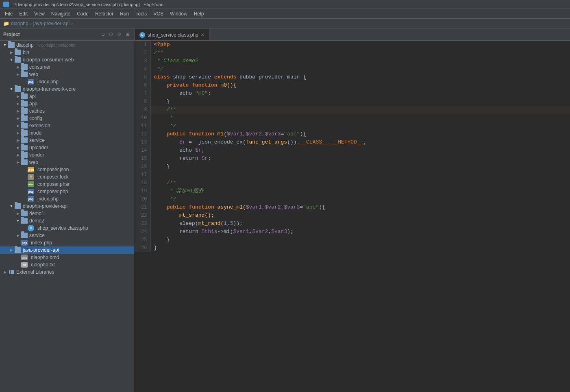 The height and width of the screenshot is (392, 570). I want to click on folder-icon-demo1, so click(24, 213).